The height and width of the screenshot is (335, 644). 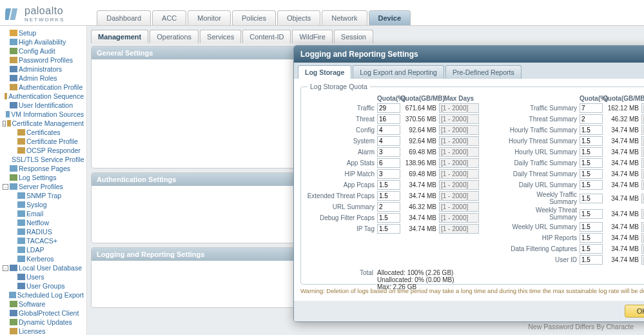 What do you see at coordinates (43, 286) in the screenshot?
I see `sidebar-item-user-groups: User Groups` at bounding box center [43, 286].